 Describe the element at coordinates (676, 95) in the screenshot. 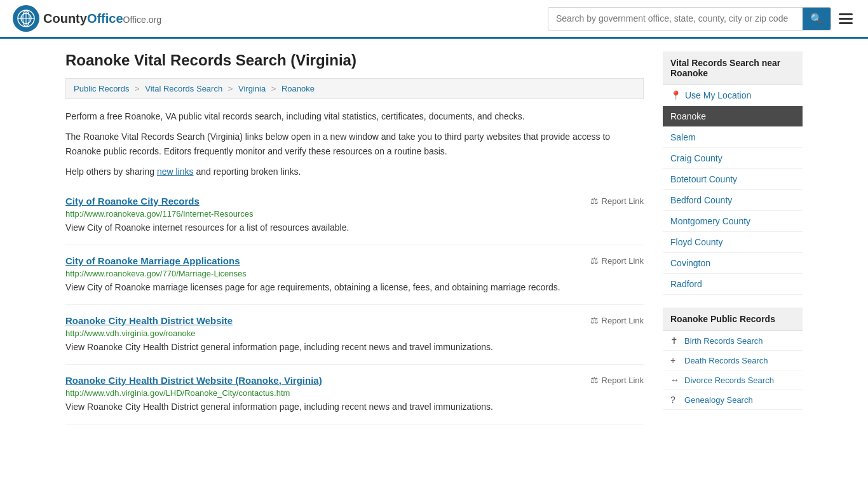

I see `location-pin-icon: 📍` at that location.